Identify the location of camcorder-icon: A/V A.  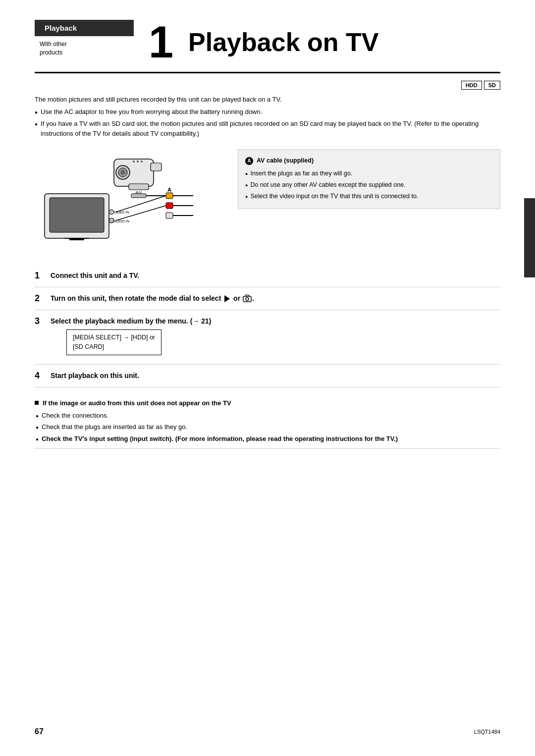
(144, 178).